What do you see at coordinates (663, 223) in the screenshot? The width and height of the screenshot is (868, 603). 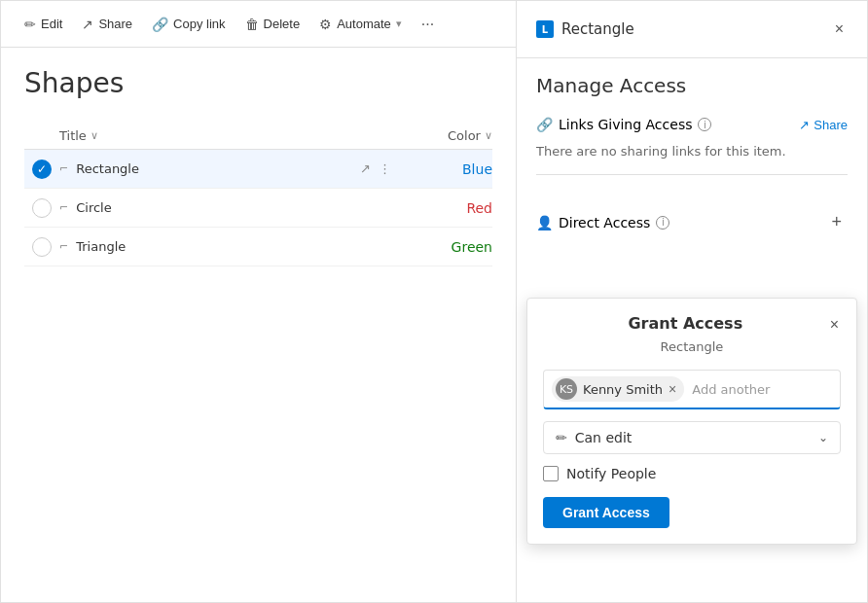 I see `direct-access-info-icon: i` at bounding box center [663, 223].